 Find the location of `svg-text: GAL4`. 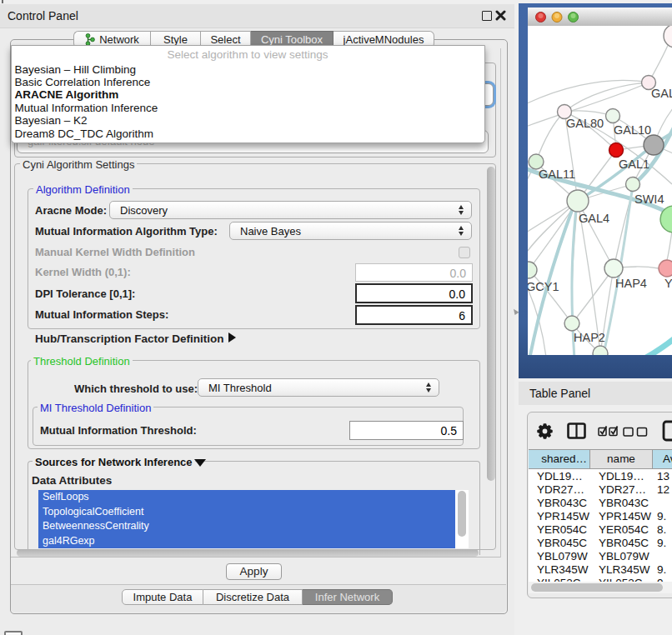

svg-text: GAL4 is located at coordinates (594, 218).